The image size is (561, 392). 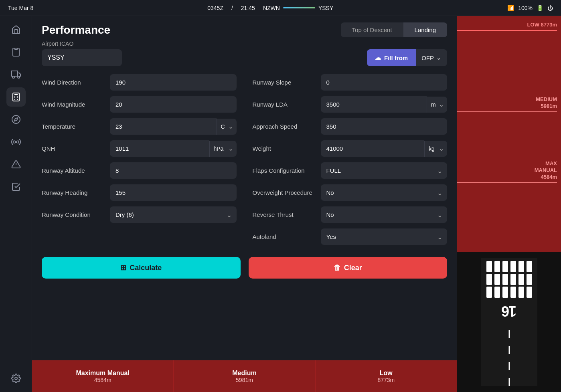 What do you see at coordinates (384, 236) in the screenshot?
I see `autoland-select: Yes No` at bounding box center [384, 236].